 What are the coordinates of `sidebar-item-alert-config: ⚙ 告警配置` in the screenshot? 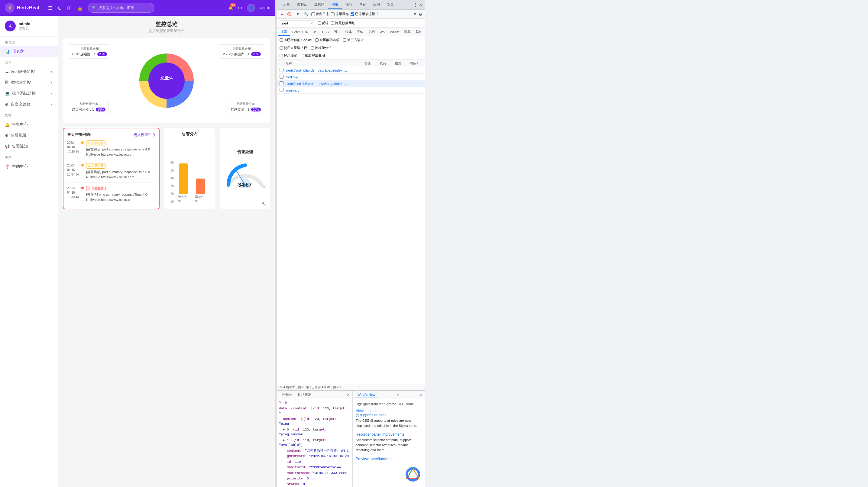 It's located at (29, 135).